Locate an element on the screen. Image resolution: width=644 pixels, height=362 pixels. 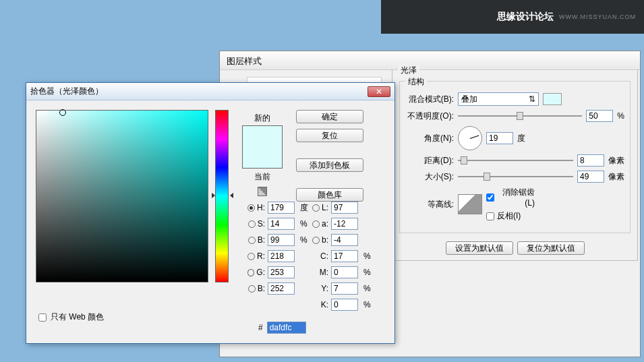
opacity-label: 不透明度(O): is located at coordinates (430, 116).